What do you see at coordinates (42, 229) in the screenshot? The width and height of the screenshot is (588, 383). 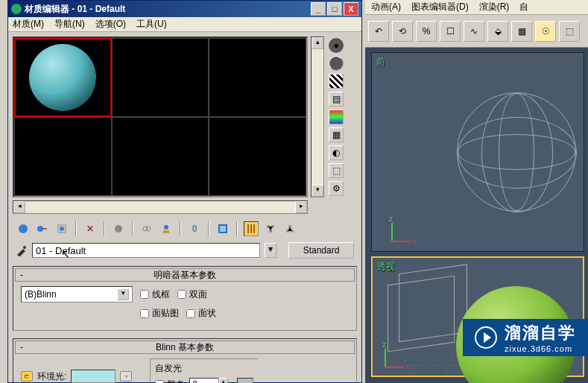 I see `put-to-scene-icon` at bounding box center [42, 229].